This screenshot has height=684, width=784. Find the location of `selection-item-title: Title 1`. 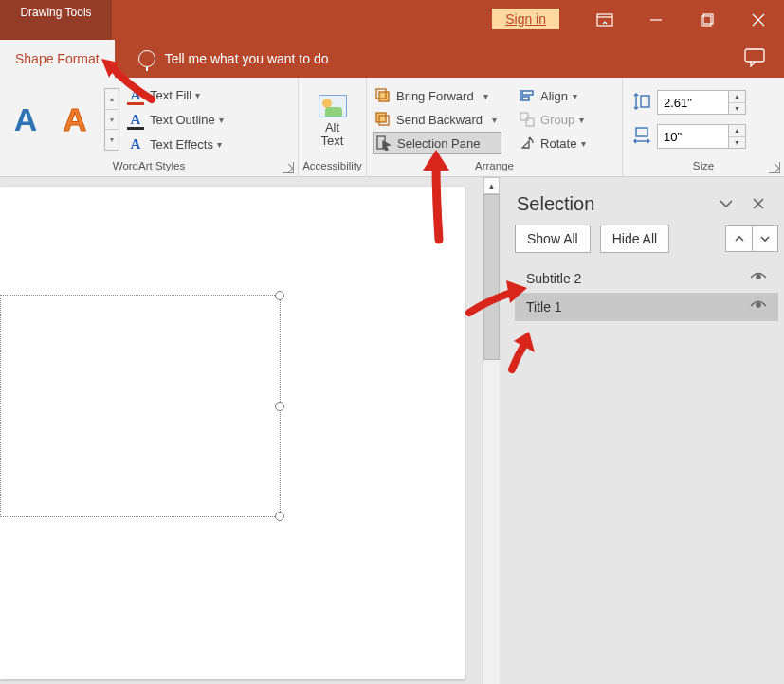

selection-item-title: Title 1 is located at coordinates (647, 307).